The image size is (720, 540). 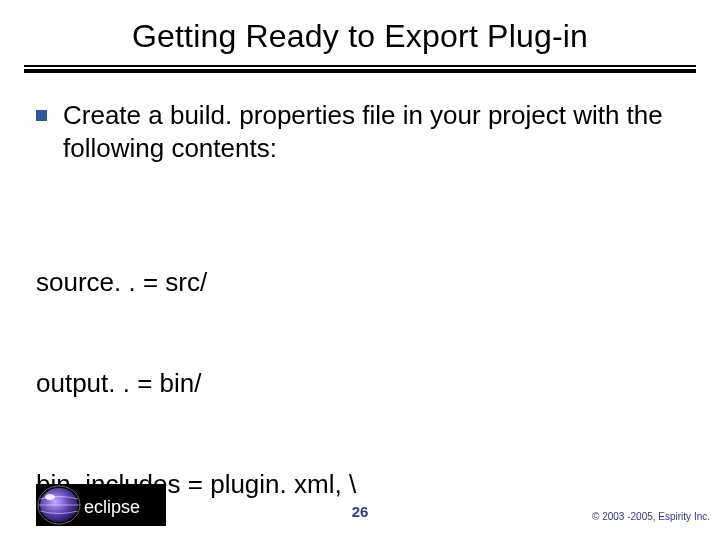 I want to click on slide-title: Getting Ready to Export Plug-in, so click(x=360, y=32).